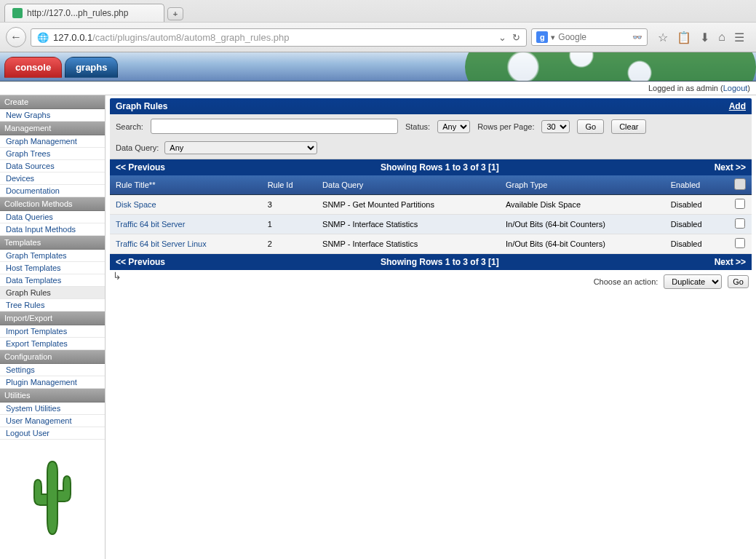 The height and width of the screenshot is (559, 756). Describe the element at coordinates (693, 282) in the screenshot. I see `action-select: Duplicate` at that location.